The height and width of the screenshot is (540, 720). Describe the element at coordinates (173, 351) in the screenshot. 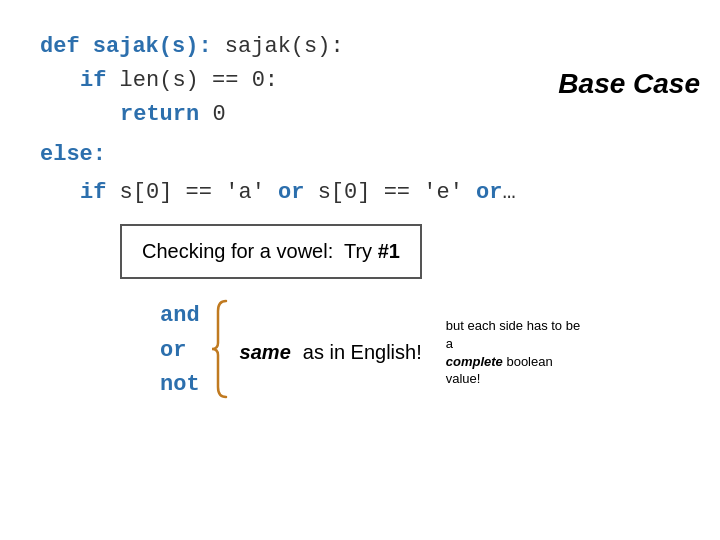

I see `keyword-or: or` at that location.